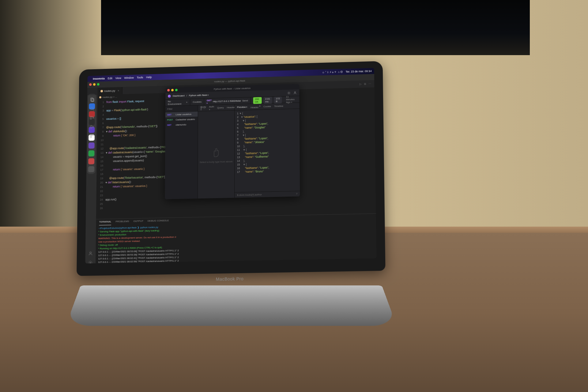  Describe the element at coordinates (99, 78) in the screenshot. I see `menubar-app: Insomnia` at that location.